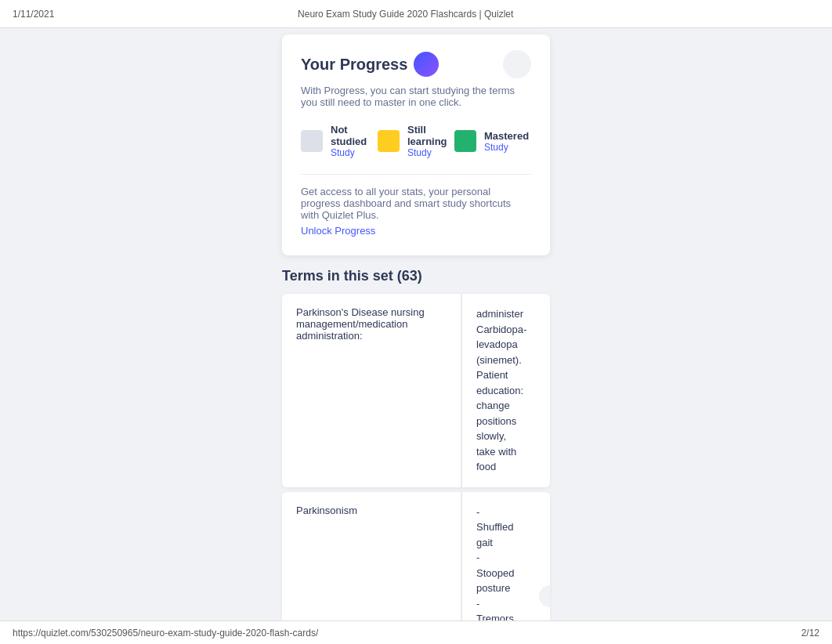 This screenshot has width=832, height=644. Describe the element at coordinates (517, 64) in the screenshot. I see `progress-menu-button` at that location.